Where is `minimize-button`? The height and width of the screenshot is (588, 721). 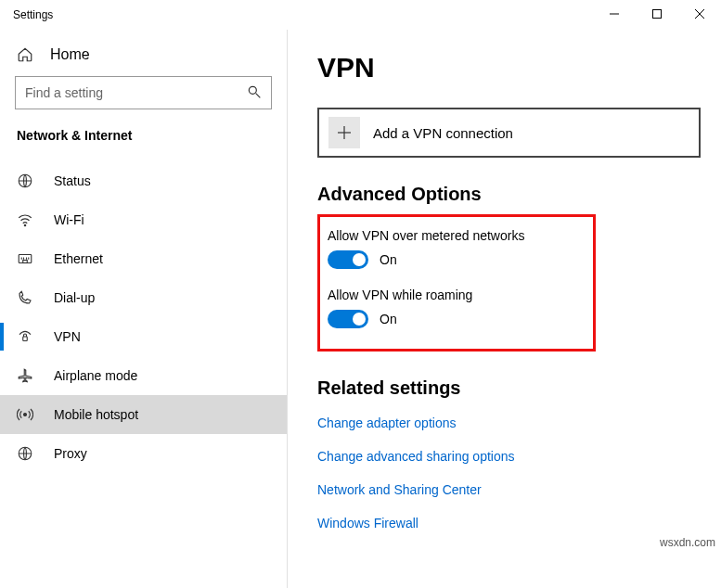 minimize-button is located at coordinates (614, 14).